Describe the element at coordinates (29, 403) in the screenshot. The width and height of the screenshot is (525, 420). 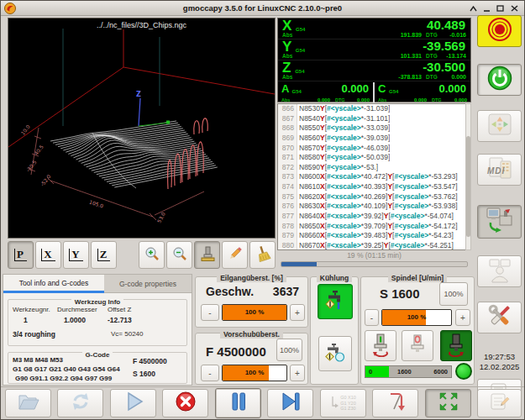
I see `open-file-button` at that location.